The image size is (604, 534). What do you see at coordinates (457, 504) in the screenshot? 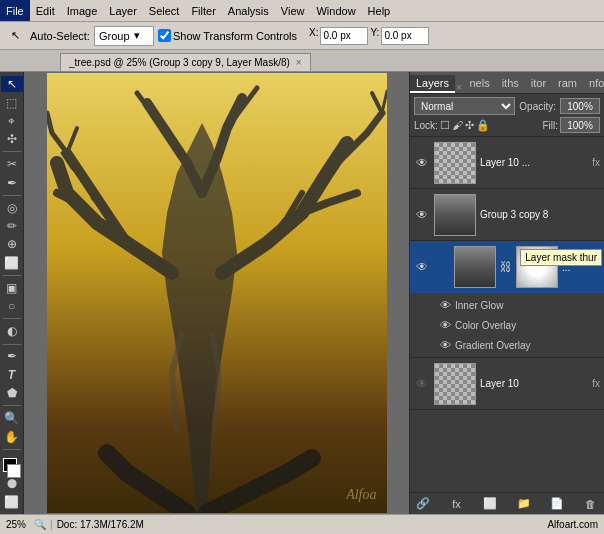
I see `add-style-btn: fx` at bounding box center [457, 504].